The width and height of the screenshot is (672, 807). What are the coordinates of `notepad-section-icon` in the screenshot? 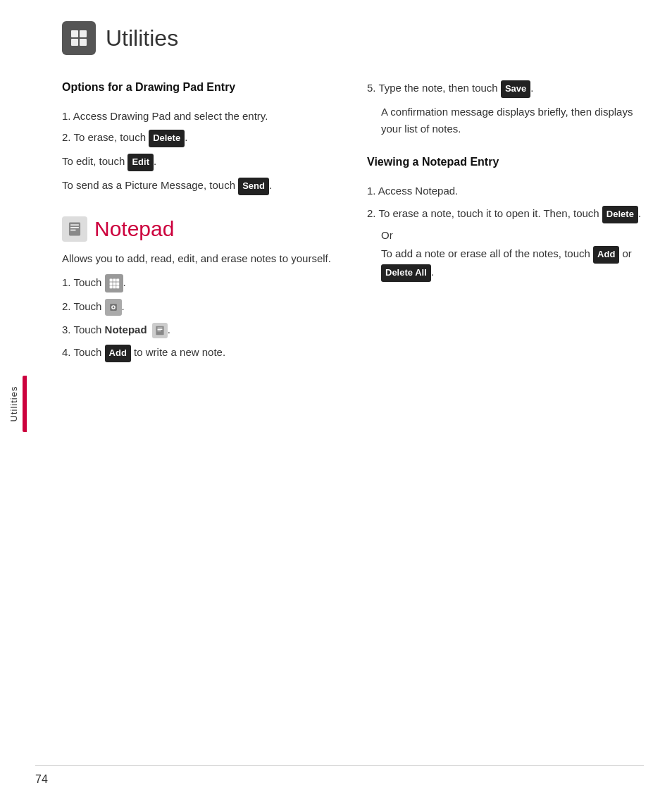 It's located at (75, 229).